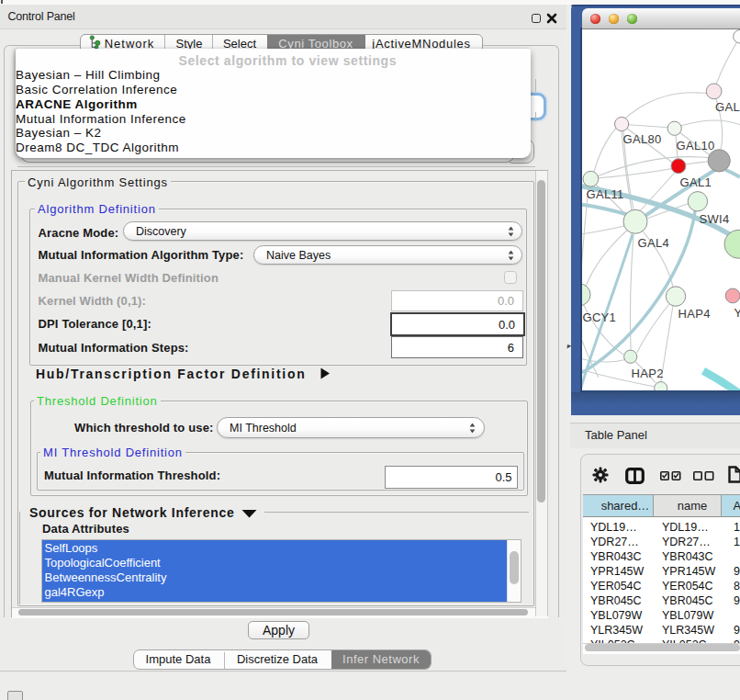  What do you see at coordinates (600, 316) in the screenshot?
I see `svg-text: GCY1` at bounding box center [600, 316].